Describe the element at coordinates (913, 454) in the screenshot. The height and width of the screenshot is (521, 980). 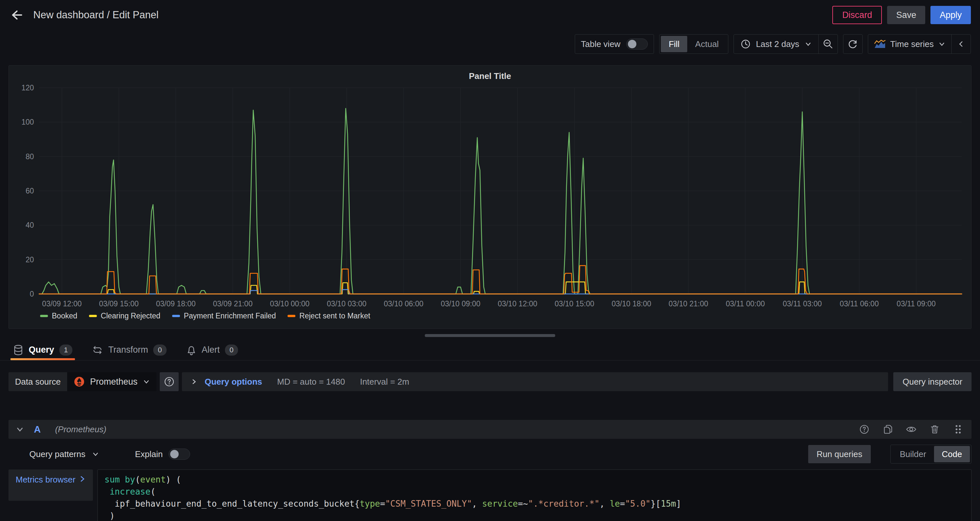
I see `builder-option: Builder` at that location.